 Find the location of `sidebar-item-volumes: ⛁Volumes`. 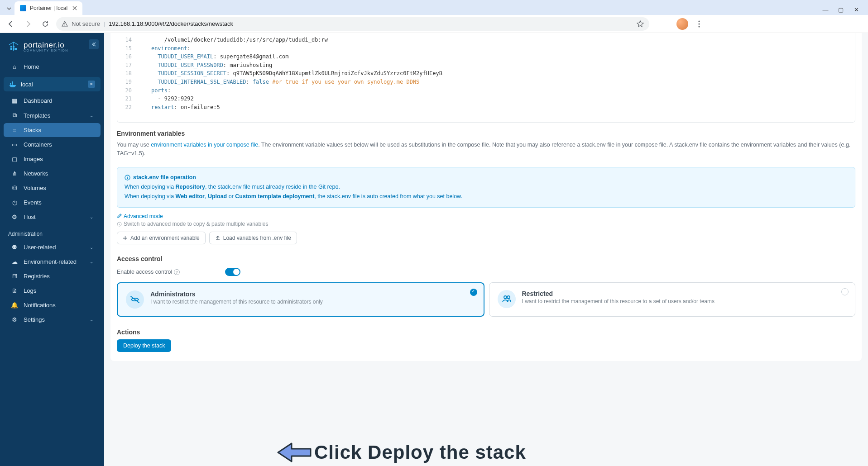

sidebar-item-volumes: ⛁Volumes is located at coordinates (52, 188).